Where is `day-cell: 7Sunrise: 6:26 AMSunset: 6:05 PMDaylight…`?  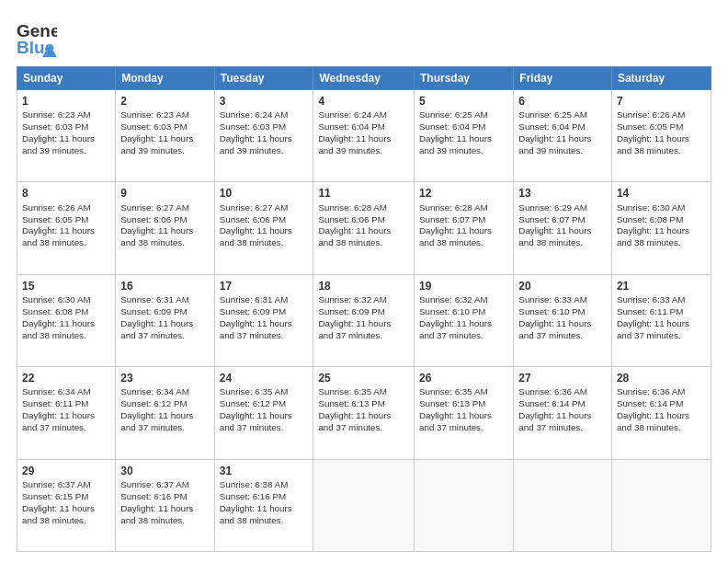 day-cell: 7Sunrise: 6:26 AMSunset: 6:05 PMDaylight… is located at coordinates (661, 136).